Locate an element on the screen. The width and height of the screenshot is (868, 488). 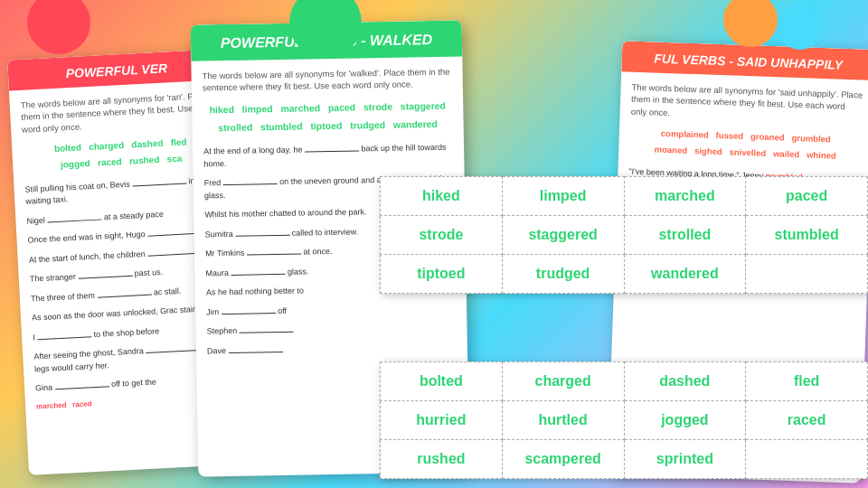
word-grid-bottom-table: bolted charged dashed fled hurried hurtl… is located at coordinates (624, 420).